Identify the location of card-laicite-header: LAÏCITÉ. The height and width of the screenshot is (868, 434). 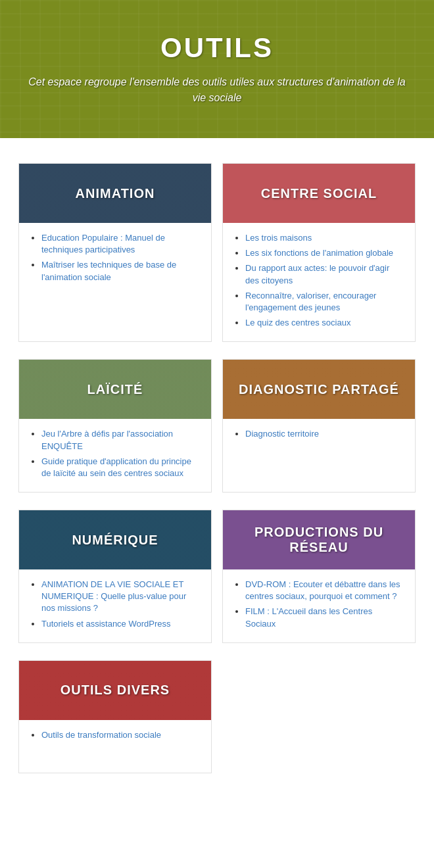
(115, 389).